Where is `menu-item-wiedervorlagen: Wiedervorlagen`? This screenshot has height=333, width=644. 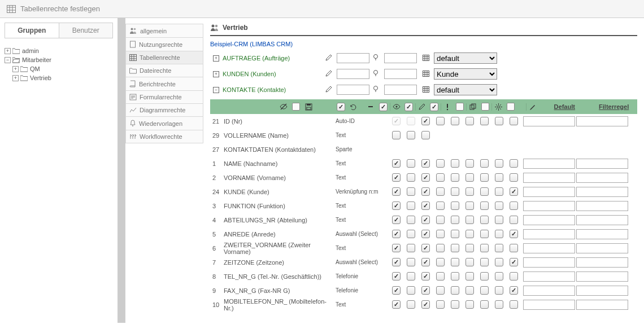 menu-item-wiedervorlagen: Wiedervorlagen is located at coordinates (164, 123).